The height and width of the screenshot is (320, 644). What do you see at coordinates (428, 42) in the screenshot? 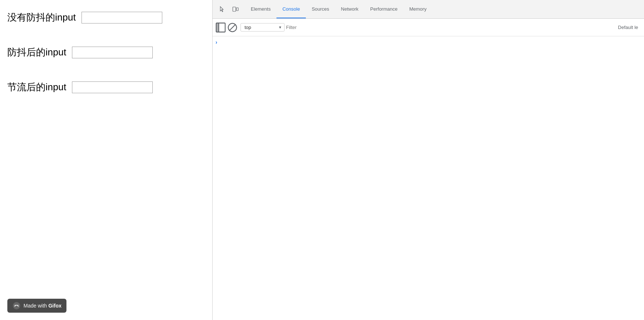
I see `console-prompt-line: ›` at bounding box center [428, 42].